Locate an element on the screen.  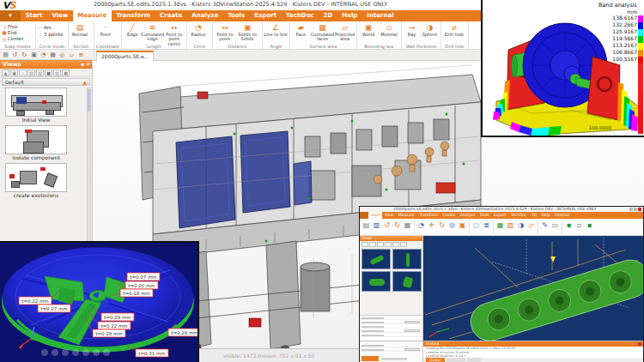
rotate-icon: ↻ is located at coordinates (441, 225).